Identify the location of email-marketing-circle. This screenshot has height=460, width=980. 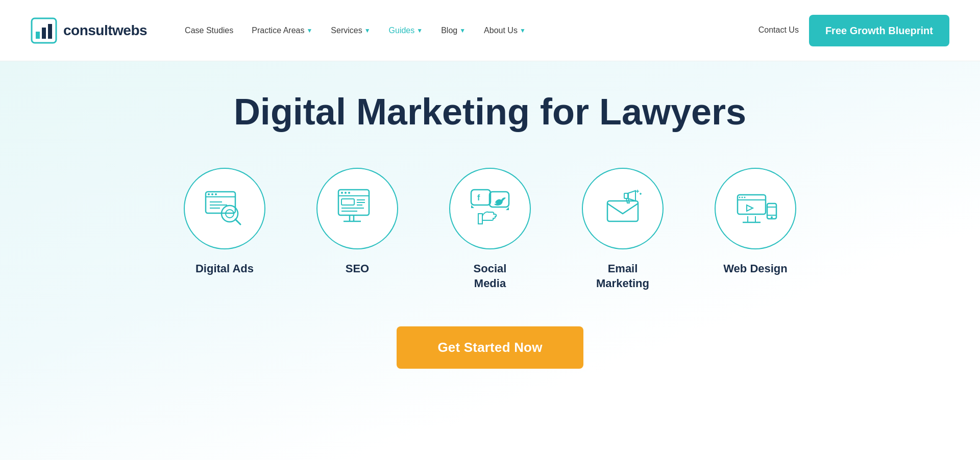
(623, 209).